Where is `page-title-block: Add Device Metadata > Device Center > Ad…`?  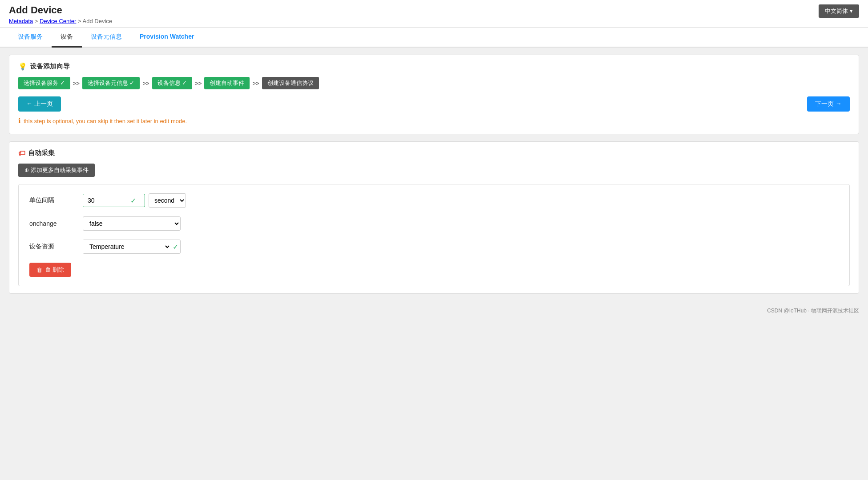
page-title-block: Add Device Metadata > Device Center > Ad… is located at coordinates (61, 14).